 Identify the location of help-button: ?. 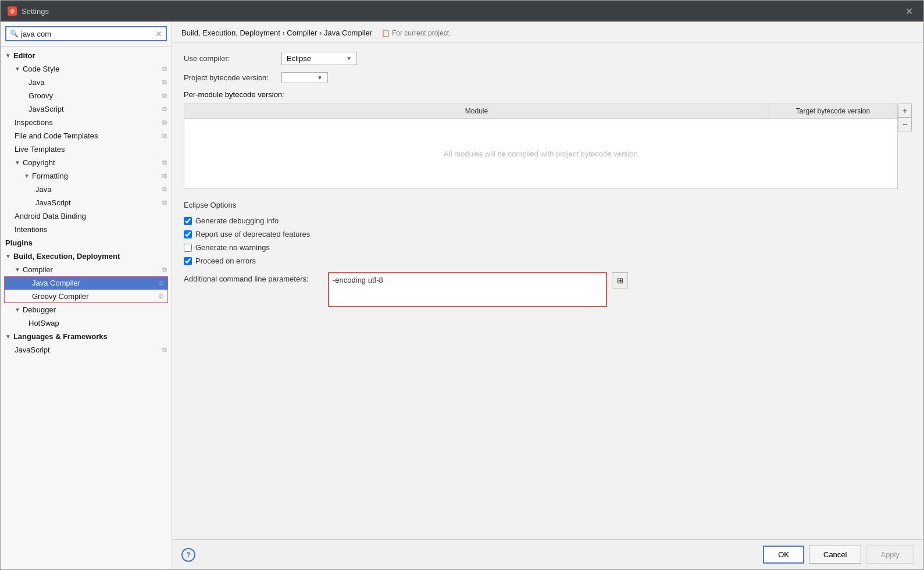
(188, 555).